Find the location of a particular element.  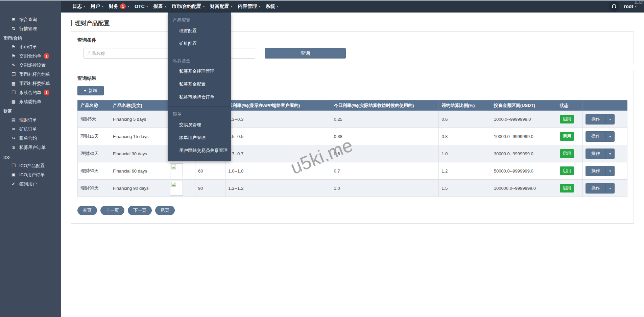

pagination-next: 下一页 is located at coordinates (140, 210).